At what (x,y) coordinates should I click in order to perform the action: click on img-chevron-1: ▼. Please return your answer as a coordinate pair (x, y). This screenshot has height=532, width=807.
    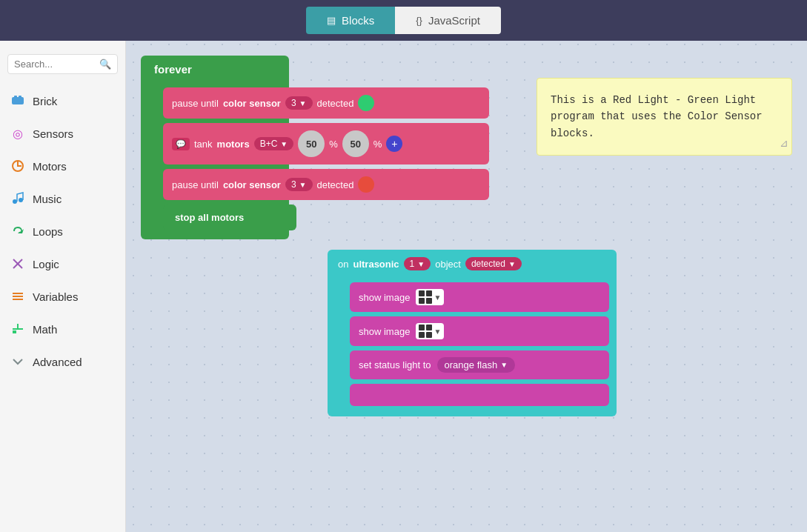
    Looking at the image, I should click on (437, 298).